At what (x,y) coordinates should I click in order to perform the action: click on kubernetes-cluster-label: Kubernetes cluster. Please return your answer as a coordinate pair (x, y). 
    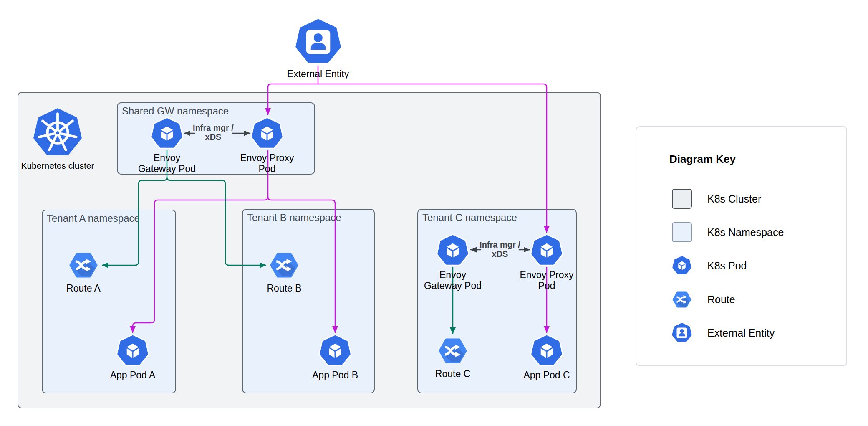
    Looking at the image, I should click on (58, 166).